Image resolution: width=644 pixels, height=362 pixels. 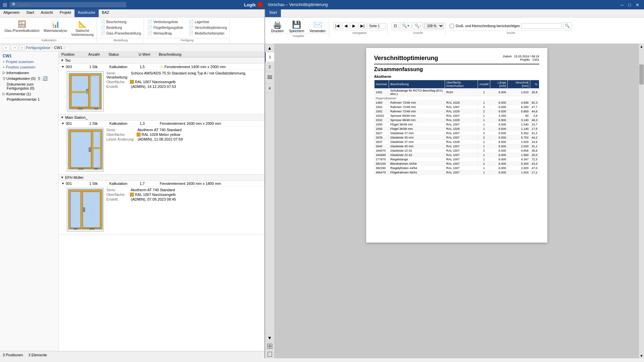 What do you see at coordinates (277, 27) in the screenshot?
I see `btn-drucken: 🖨️ Drucken` at bounding box center [277, 27].